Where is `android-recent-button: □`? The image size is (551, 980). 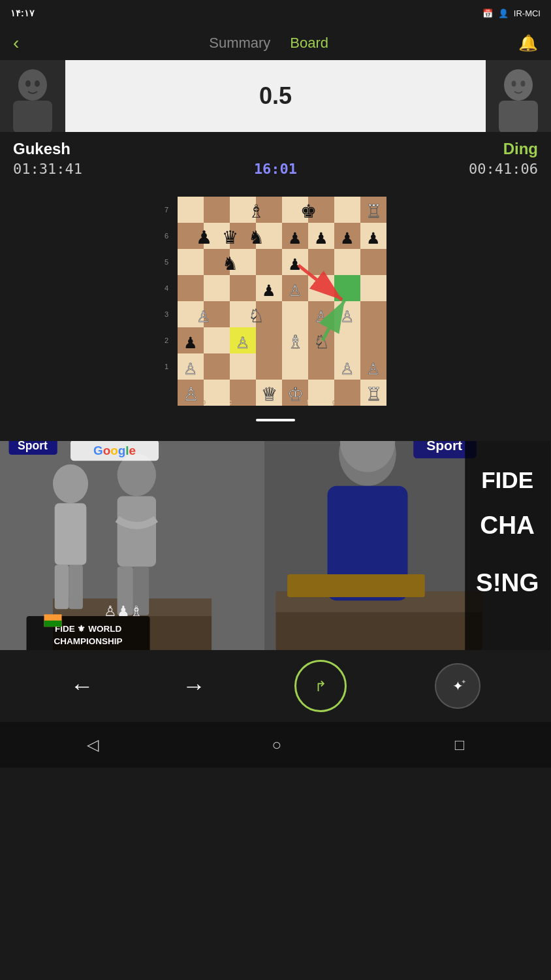
android-recent-button: □ is located at coordinates (460, 745).